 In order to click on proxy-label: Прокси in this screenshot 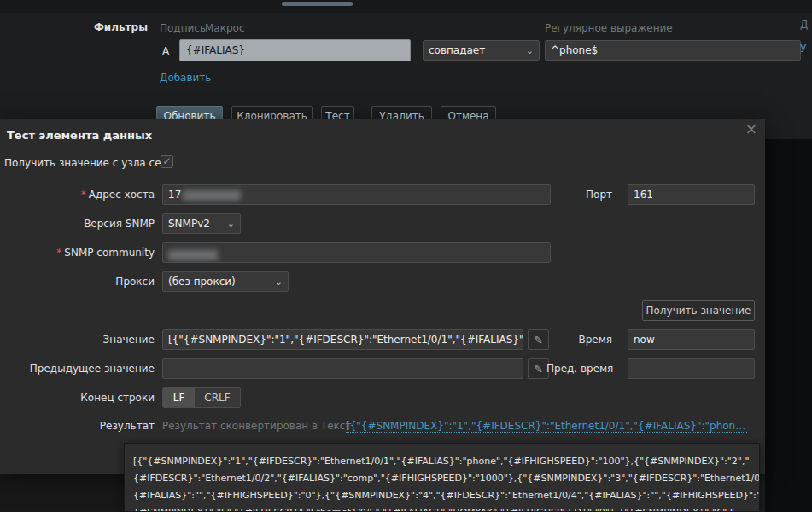, I will do `click(77, 282)`.